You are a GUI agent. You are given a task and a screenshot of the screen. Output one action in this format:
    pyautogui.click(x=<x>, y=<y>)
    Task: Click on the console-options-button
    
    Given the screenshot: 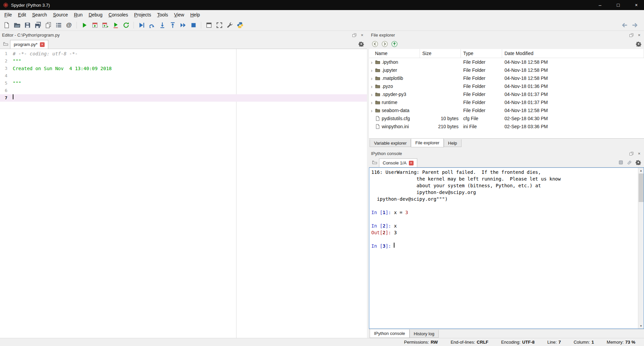 What is the action you would take?
    pyautogui.click(x=638, y=162)
    